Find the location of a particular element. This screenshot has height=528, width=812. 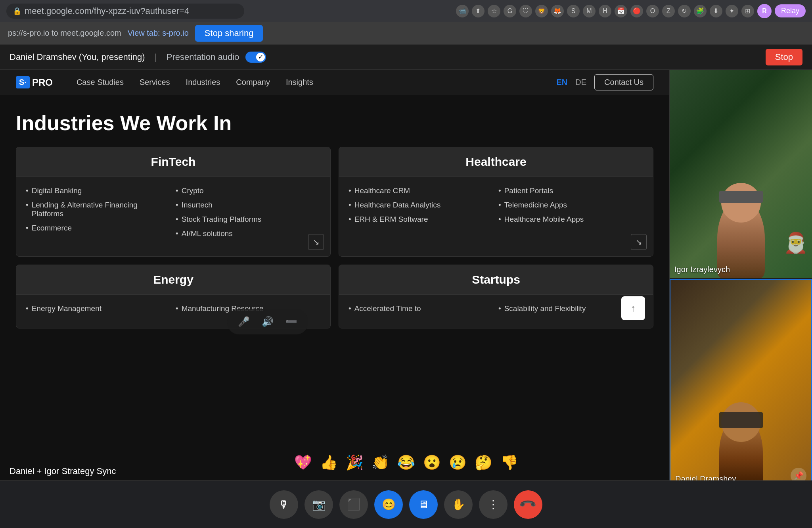

extension1-icon: S is located at coordinates (573, 11).